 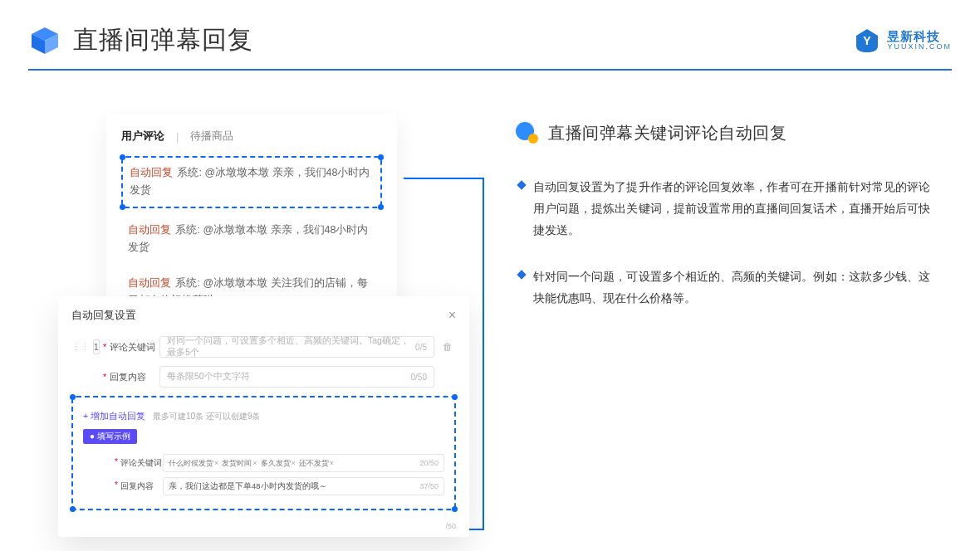 I want to click on modal-title: 自动回复设置, so click(x=104, y=315).